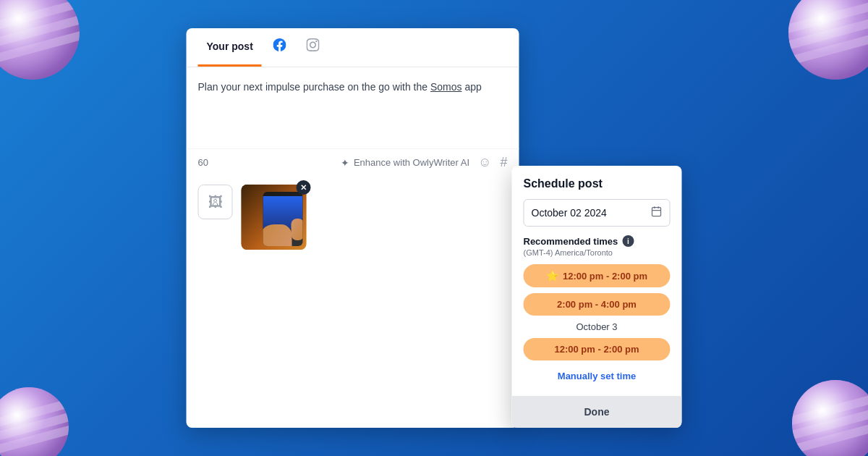 This screenshot has width=868, height=456. I want to click on recommended-section: Recommended times i (GMT-4) America/Toro…, so click(597, 316).